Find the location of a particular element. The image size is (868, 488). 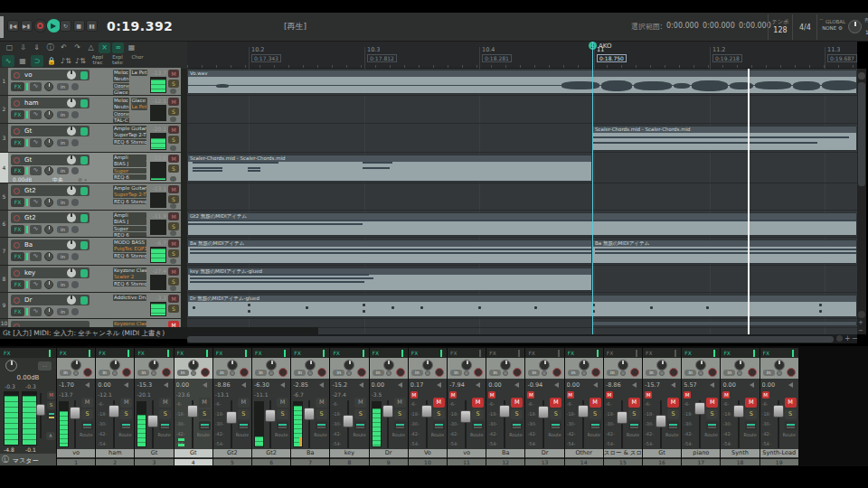

save-project-icon: ⇩ is located at coordinates (24, 48).